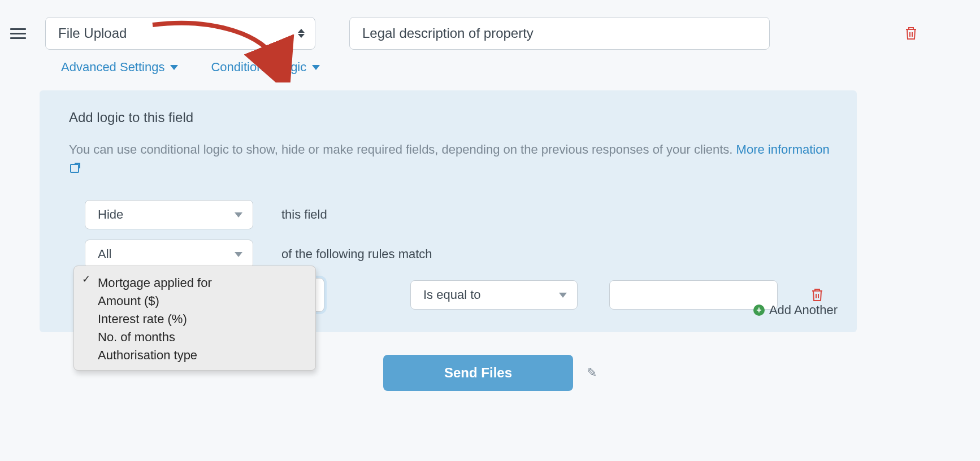  What do you see at coordinates (911, 33) in the screenshot?
I see `delete-field-button` at bounding box center [911, 33].